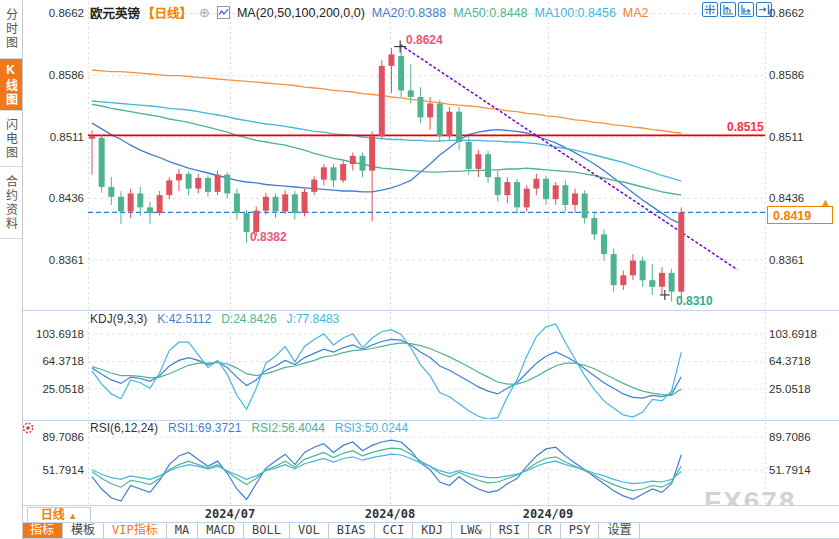 The image size is (839, 539). I want to click on chart-style-icon, so click(224, 12).